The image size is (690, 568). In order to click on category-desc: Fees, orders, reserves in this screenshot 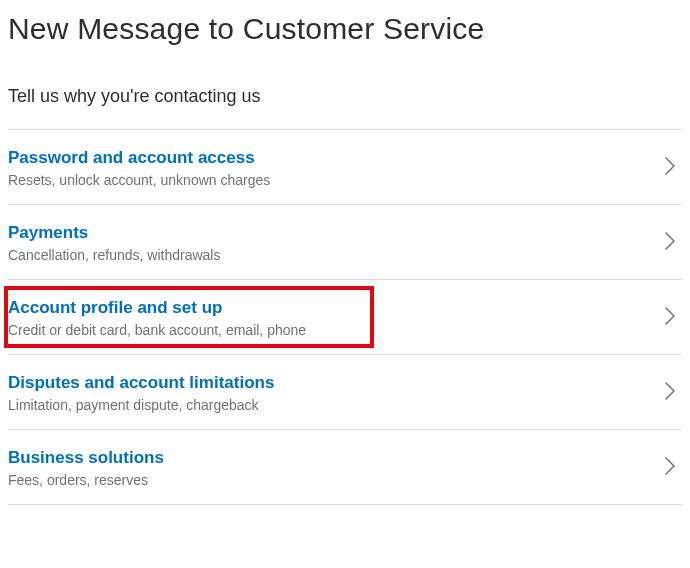, I will do `click(330, 480)`.